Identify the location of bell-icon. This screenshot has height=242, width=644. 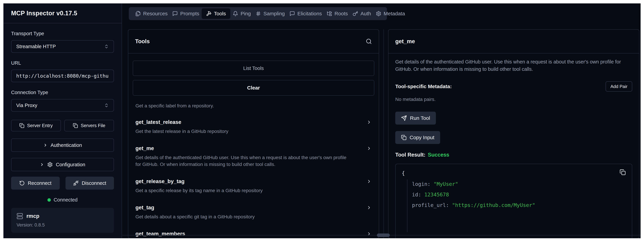
(236, 13).